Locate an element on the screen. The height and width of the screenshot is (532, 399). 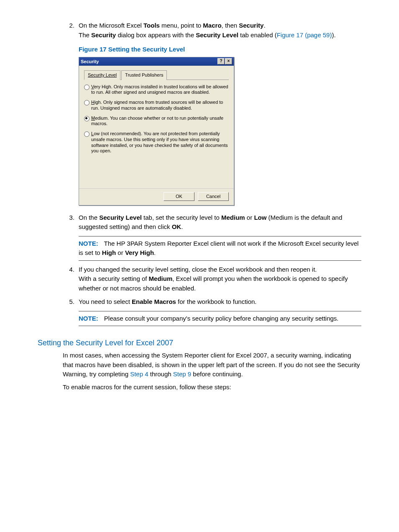
step-2-line-1: On the Microsoft Excel Tools menu, point… is located at coordinates (172, 25).